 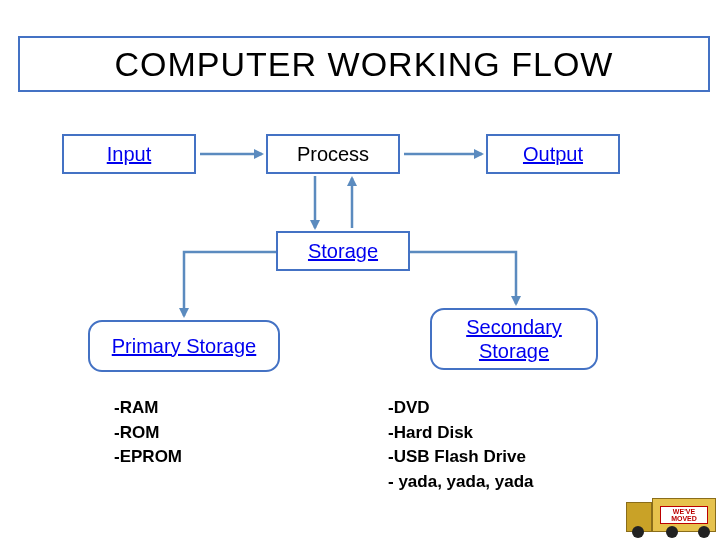 What do you see at coordinates (461, 458) in the screenshot?
I see `list-item: USB Flash Drive` at bounding box center [461, 458].